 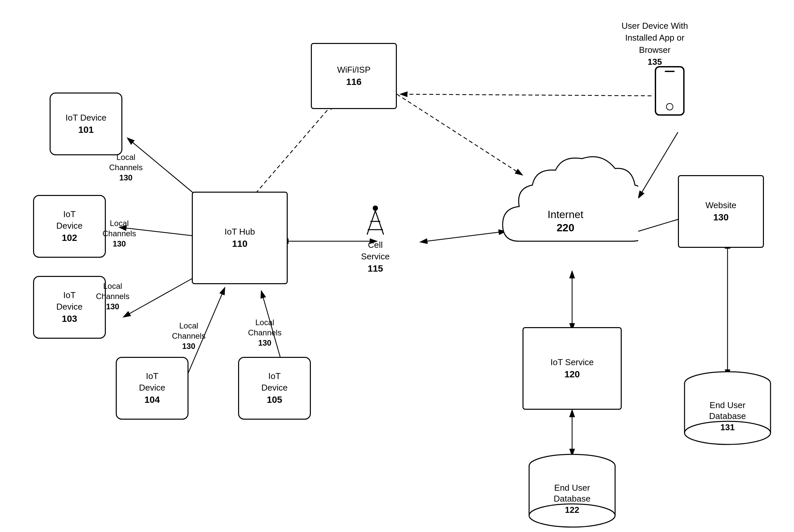 What do you see at coordinates (654, 44) in the screenshot?
I see `user-device-text: User Device With Installed App or Browse…` at bounding box center [654, 44].